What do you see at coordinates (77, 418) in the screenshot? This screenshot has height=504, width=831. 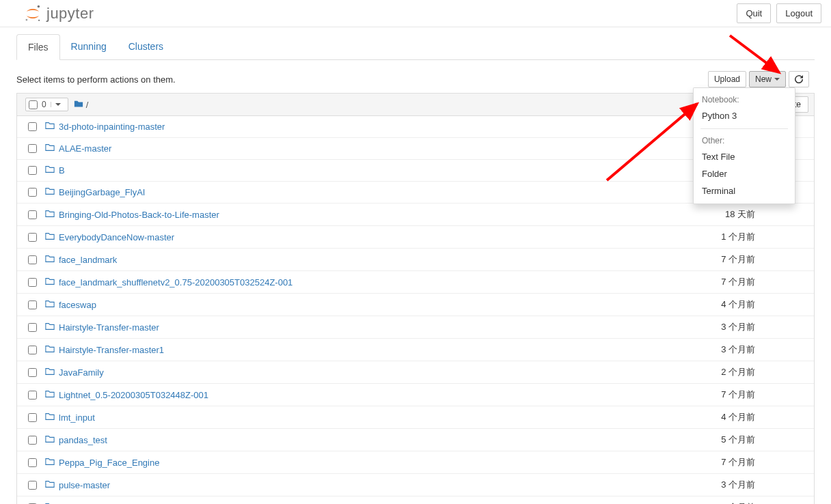 I see `file-name: lmt_input` at bounding box center [77, 418].